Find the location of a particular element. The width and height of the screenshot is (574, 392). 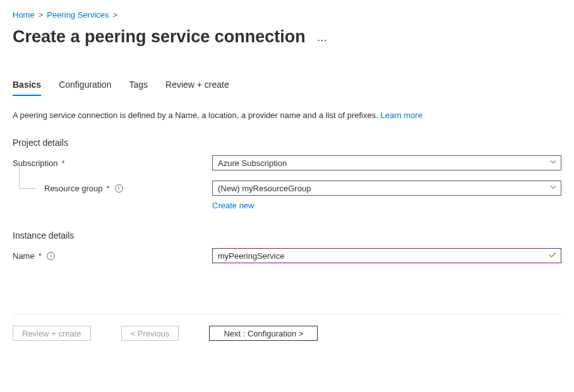

section-project-details: Project details is located at coordinates (287, 143).